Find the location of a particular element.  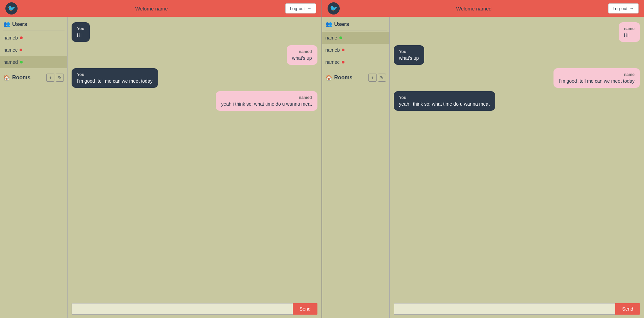

logout-icon-left: → is located at coordinates (309, 8).